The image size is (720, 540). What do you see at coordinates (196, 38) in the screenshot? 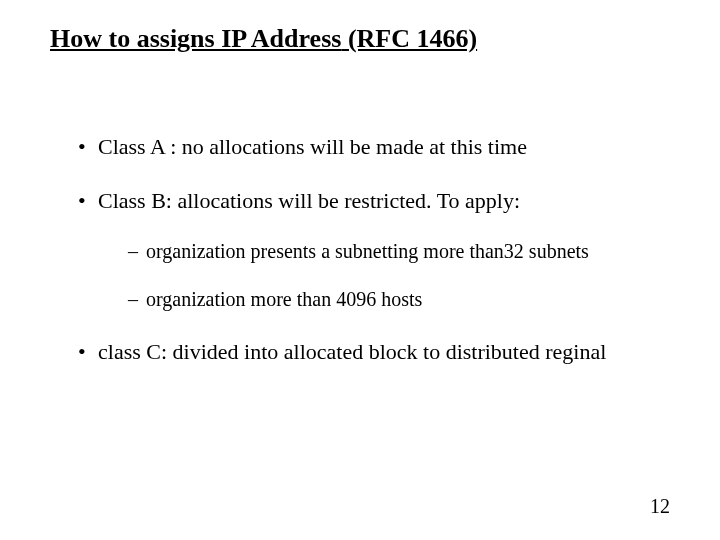
I see `title-main: How to assigns IP Address` at bounding box center [196, 38].